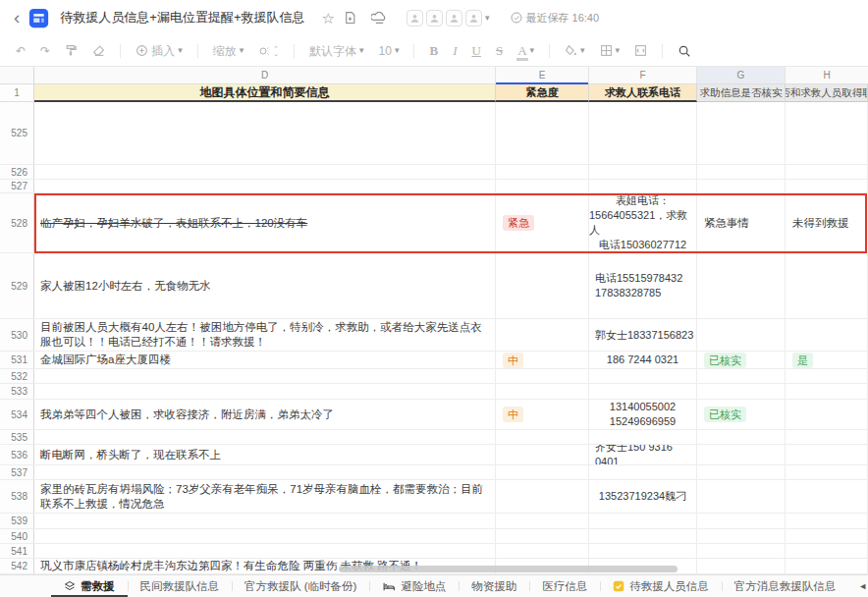  Describe the element at coordinates (18, 455) in the screenshot. I see `row-number: 536` at that location.